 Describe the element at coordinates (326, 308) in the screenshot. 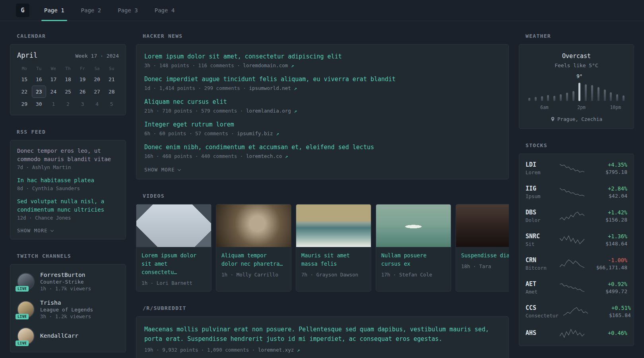

I see `subreddit-section-title: /R/SUBREDDIT` at that location.